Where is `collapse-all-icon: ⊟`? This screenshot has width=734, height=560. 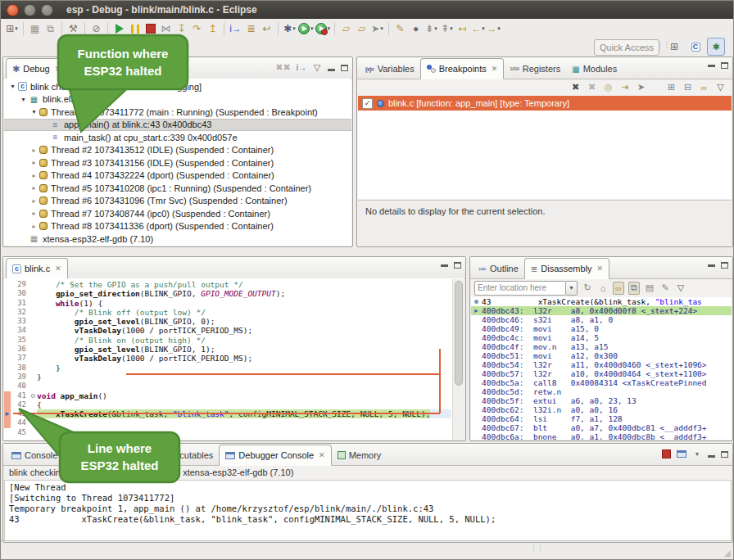
collapse-all-icon: ⊟ is located at coordinates (688, 87).